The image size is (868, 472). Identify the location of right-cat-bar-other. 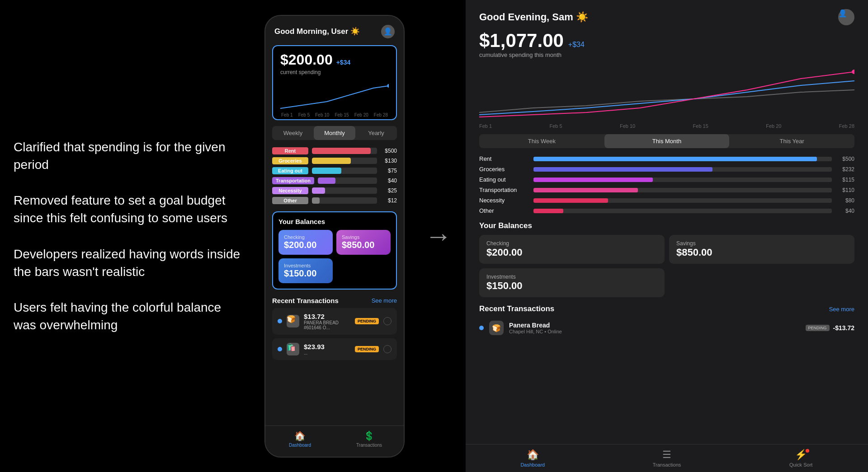
(548, 211).